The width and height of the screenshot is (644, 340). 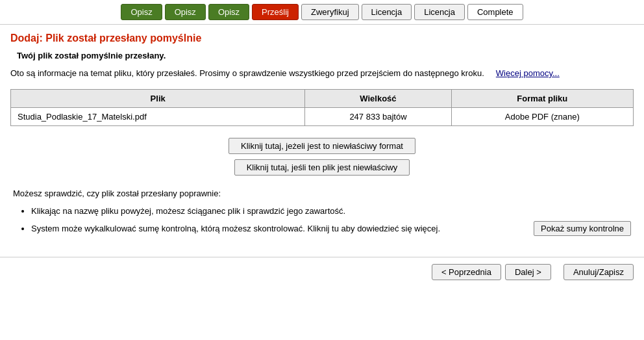 I want to click on table-cell-filename: Studia_Podlaskie_17_Matelski.pdf, so click(x=158, y=116).